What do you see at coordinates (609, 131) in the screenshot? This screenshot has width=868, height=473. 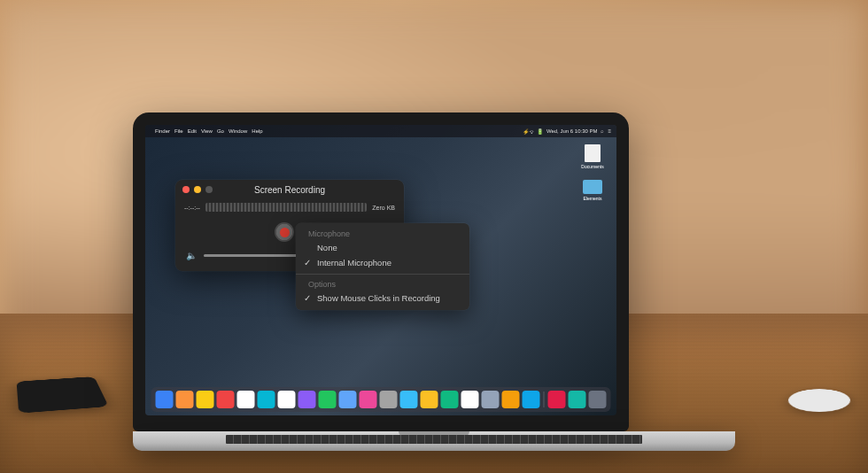 I see `menu-icon: ≡` at bounding box center [609, 131].